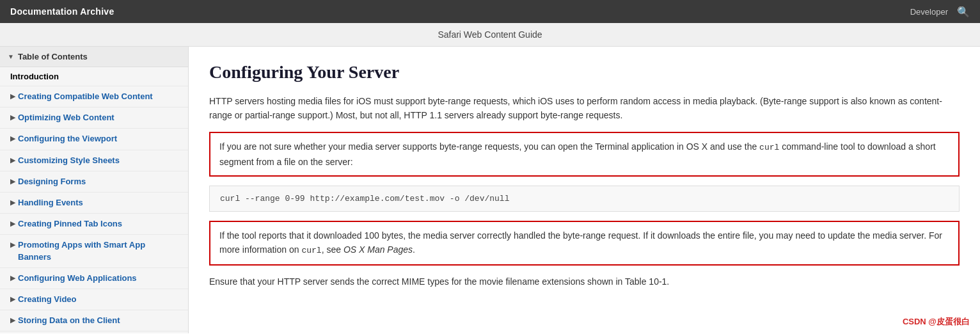  Describe the element at coordinates (490, 12) in the screenshot. I see `top-bar: Documentation Archive Developer 🔍` at that location.